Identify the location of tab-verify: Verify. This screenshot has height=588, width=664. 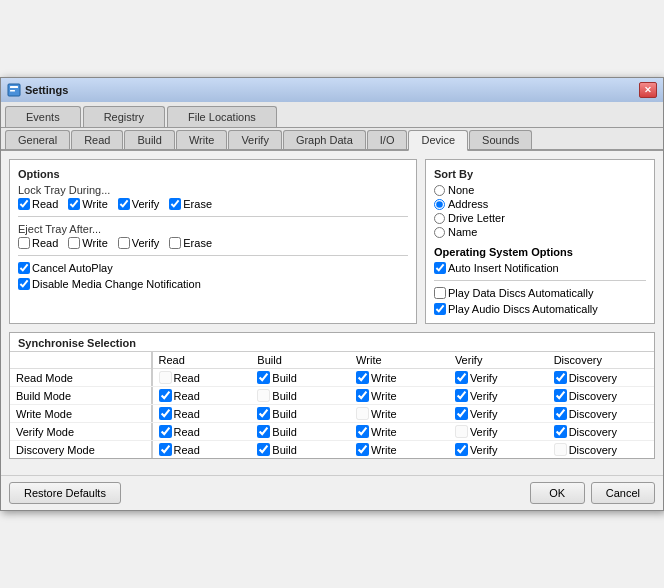
(255, 140).